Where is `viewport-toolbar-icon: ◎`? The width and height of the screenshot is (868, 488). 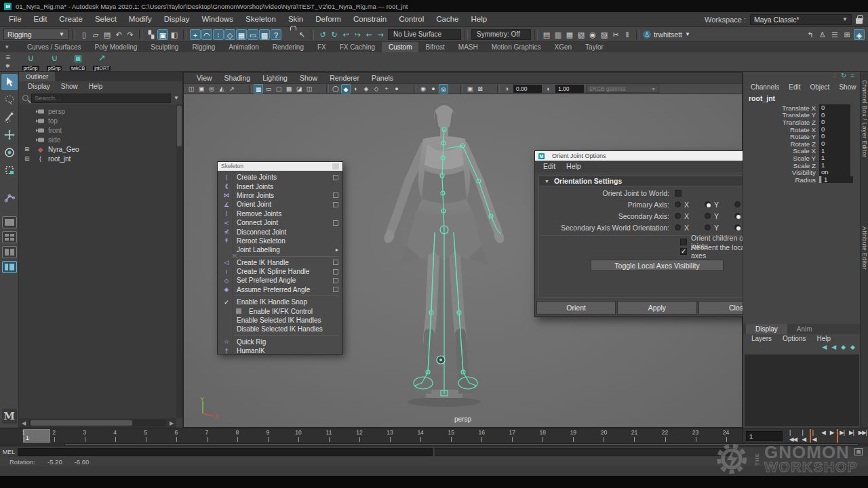 viewport-toolbar-icon: ◎ is located at coordinates (443, 89).